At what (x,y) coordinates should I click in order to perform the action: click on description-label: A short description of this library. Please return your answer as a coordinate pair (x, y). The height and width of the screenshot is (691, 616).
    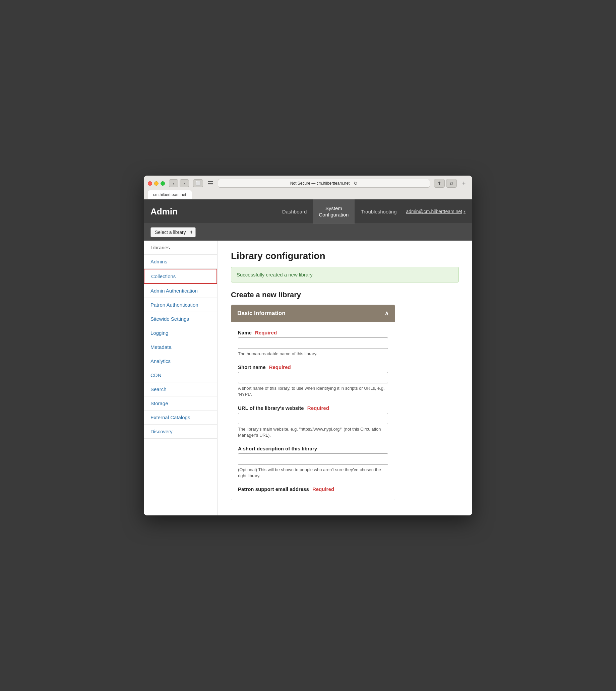
    Looking at the image, I should click on (313, 449).